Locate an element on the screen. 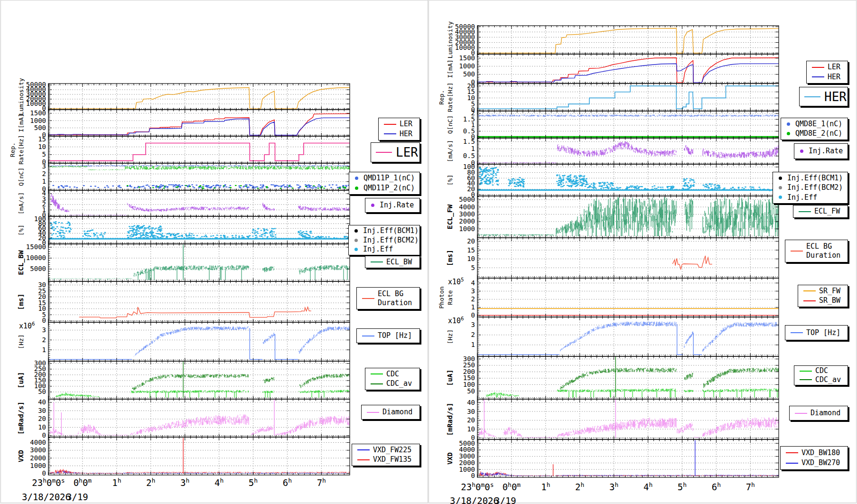 The height and width of the screenshot is (504, 857). svg-text: Luminosity is located at coordinates (450, 40).